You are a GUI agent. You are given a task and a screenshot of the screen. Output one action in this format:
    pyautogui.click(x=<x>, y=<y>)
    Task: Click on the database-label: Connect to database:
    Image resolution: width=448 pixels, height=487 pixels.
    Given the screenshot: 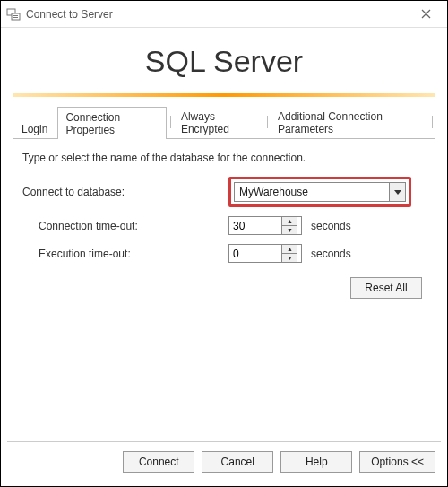 What is the action you would take?
    pyautogui.click(x=125, y=192)
    